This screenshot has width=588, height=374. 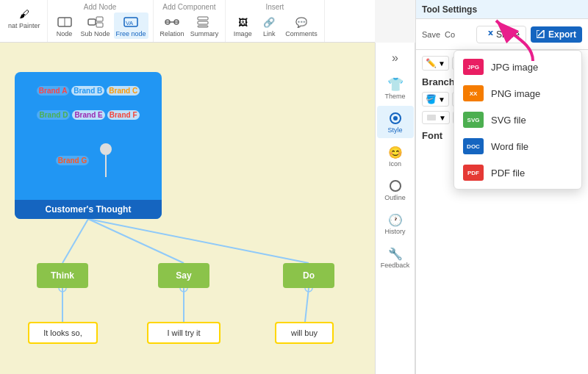 I want to click on theme-icon-item: 👕 Theme, so click(x=395, y=88).